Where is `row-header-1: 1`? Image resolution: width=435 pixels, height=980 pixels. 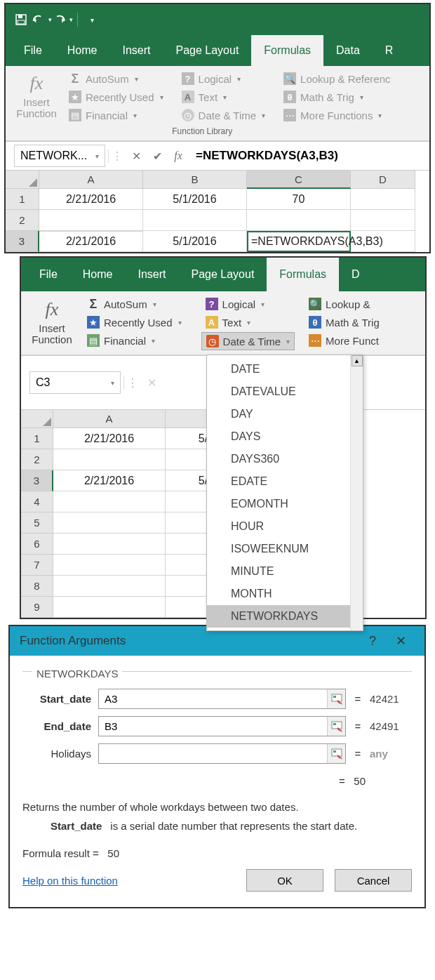
row-header-1: 1 is located at coordinates (22, 199).